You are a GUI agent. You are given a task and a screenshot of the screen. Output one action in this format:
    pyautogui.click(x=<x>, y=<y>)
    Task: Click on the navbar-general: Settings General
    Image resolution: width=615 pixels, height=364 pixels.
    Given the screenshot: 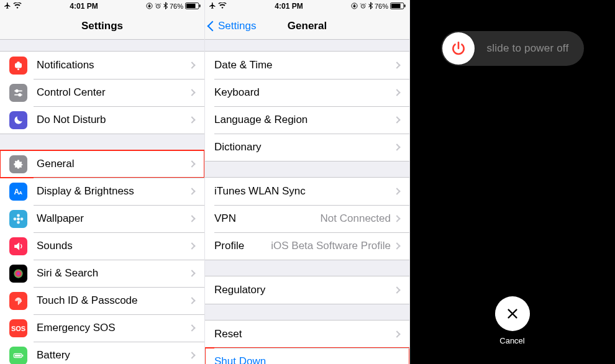 What is the action you would take?
    pyautogui.click(x=307, y=26)
    